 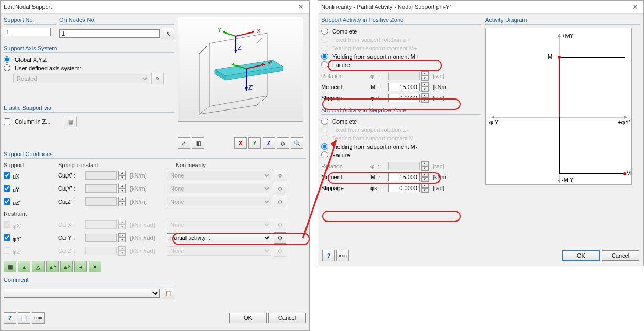 What do you see at coordinates (24, 318) in the screenshot?
I see `report-icon: 📄` at bounding box center [24, 318].